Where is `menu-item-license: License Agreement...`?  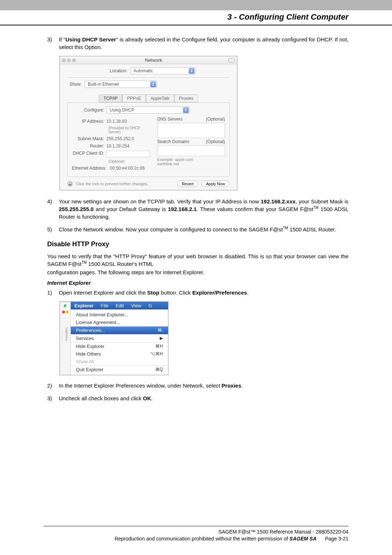 menu-item-license: License Agreement... is located at coordinates (119, 323).